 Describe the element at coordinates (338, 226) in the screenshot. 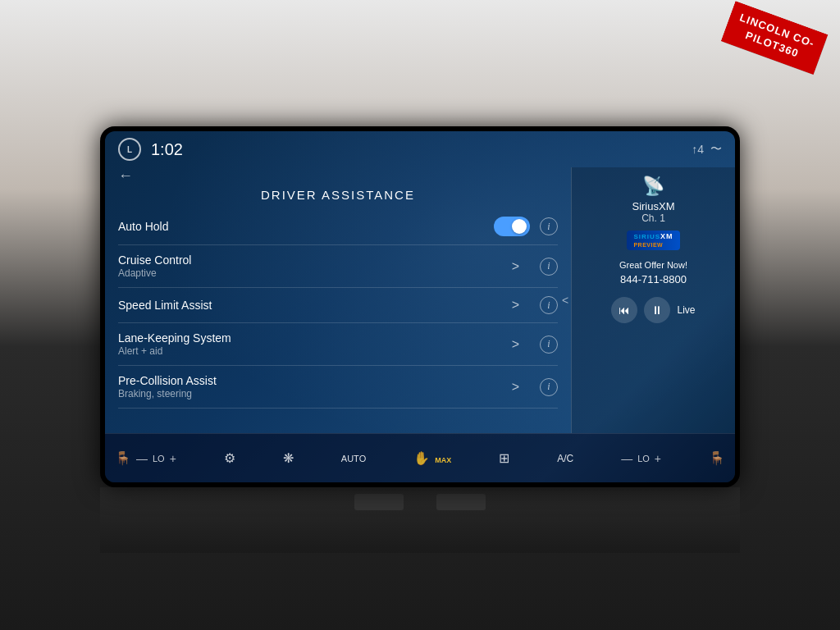

I see `menu-item-auto-hold: Auto Hold i` at that location.